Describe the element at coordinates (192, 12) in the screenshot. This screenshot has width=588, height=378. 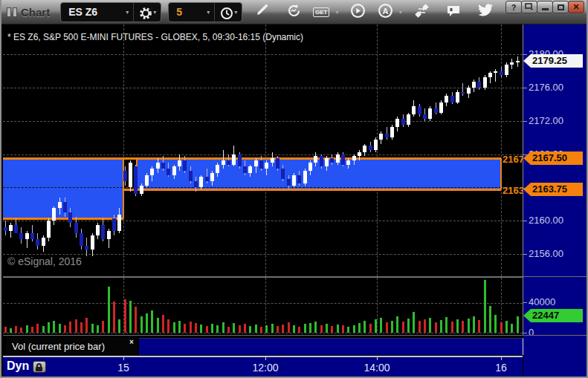
I see `interval-input: 5 ▾` at that location.